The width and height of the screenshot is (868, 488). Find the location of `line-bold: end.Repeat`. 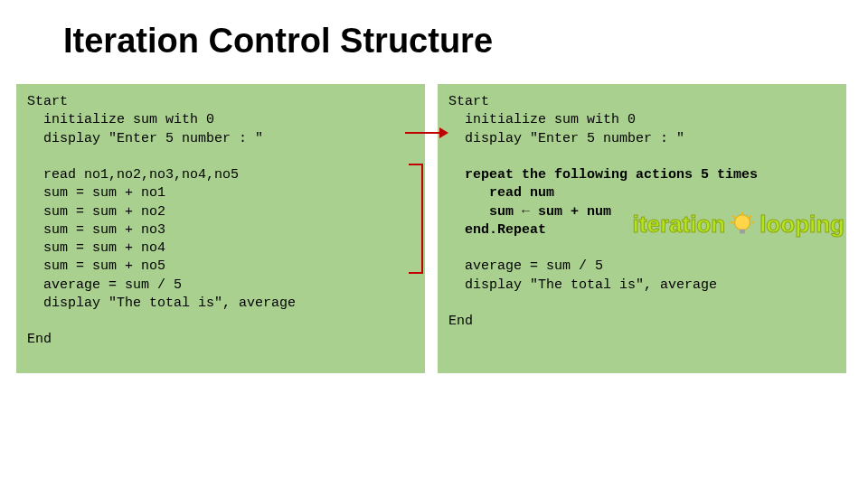

line-bold: end.Repeat is located at coordinates (497, 230).